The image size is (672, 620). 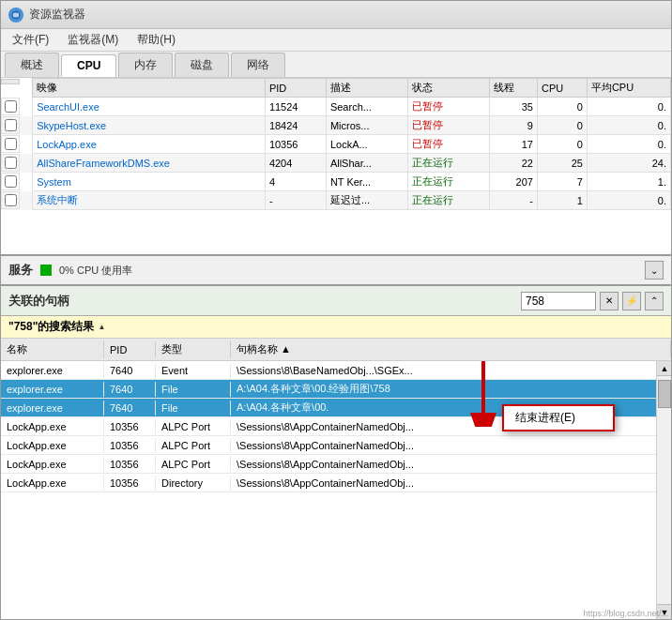 What do you see at coordinates (57, 15) in the screenshot?
I see `window-title: 资源监视器` at bounding box center [57, 15].